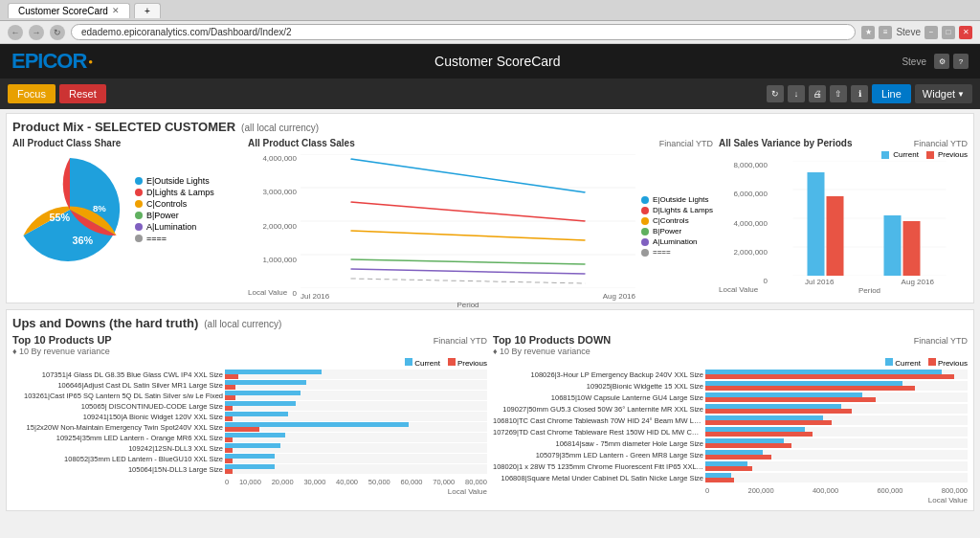  Describe the element at coordinates (463, 33) in the screenshot. I see `address-input: edademo.epicoranalytics.com/Dashboard/In…` at that location.